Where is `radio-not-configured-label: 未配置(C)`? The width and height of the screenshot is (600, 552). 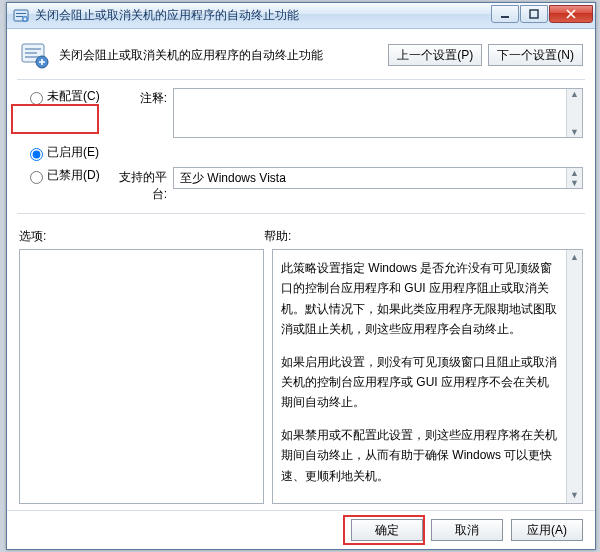 radio-not-configured-label: 未配置(C) is located at coordinates (74, 96).